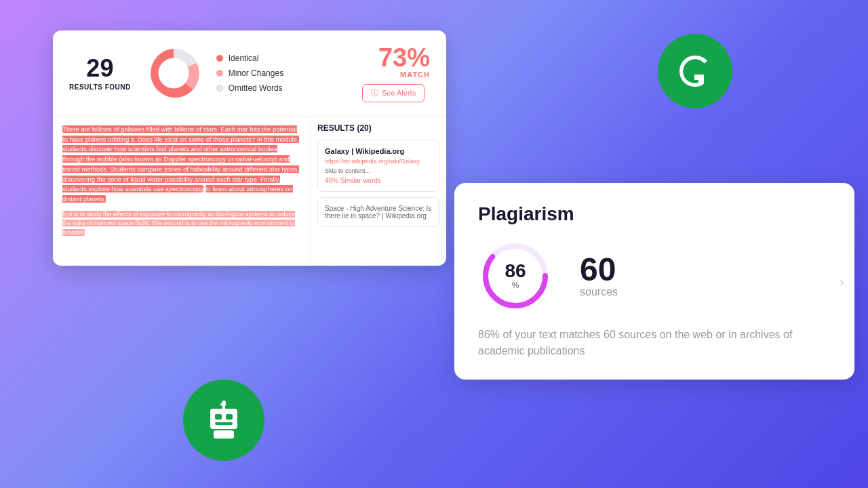 The width and height of the screenshot is (868, 488). What do you see at coordinates (396, 73) in the screenshot?
I see `match-section: 73% MATCH ⓘ See Alerts` at bounding box center [396, 73].